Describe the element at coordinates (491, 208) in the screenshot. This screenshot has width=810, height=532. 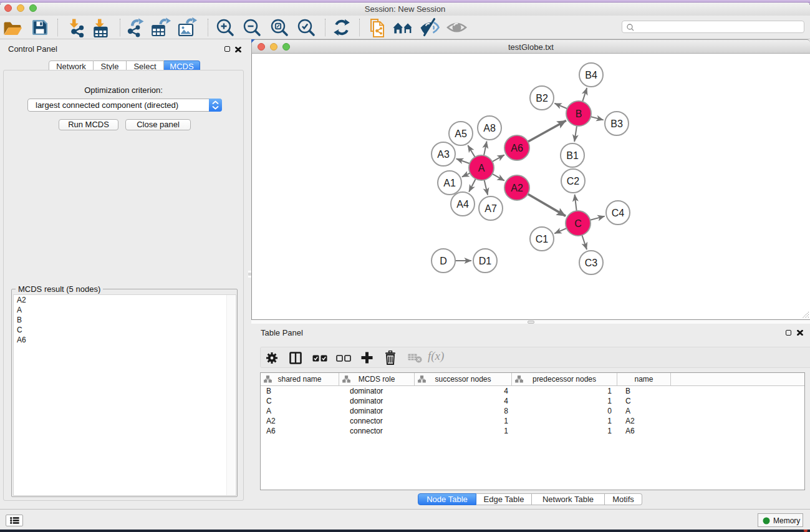
I see `svg-text: A7` at that location.